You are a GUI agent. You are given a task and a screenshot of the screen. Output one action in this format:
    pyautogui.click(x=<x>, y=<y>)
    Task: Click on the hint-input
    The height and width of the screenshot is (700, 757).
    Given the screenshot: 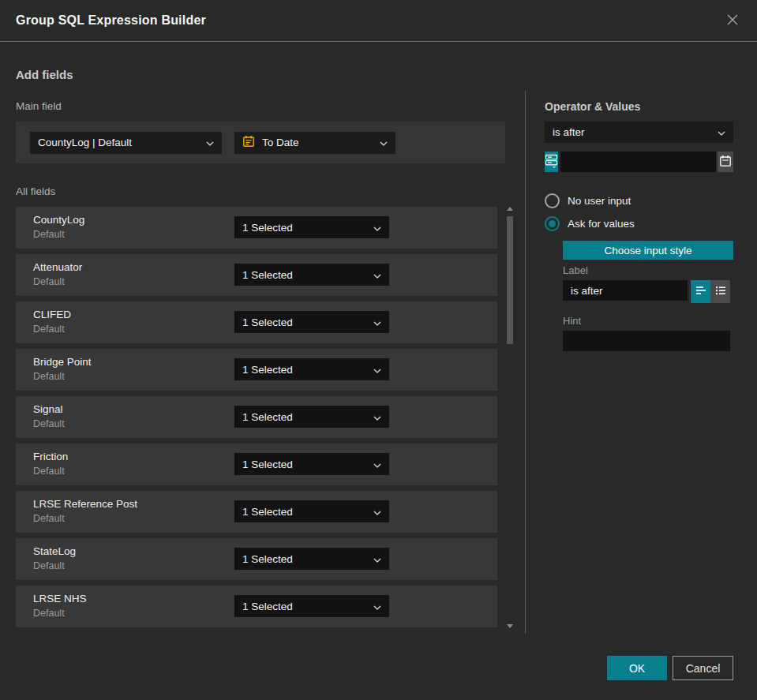 What is the action you would take?
    pyautogui.click(x=646, y=341)
    